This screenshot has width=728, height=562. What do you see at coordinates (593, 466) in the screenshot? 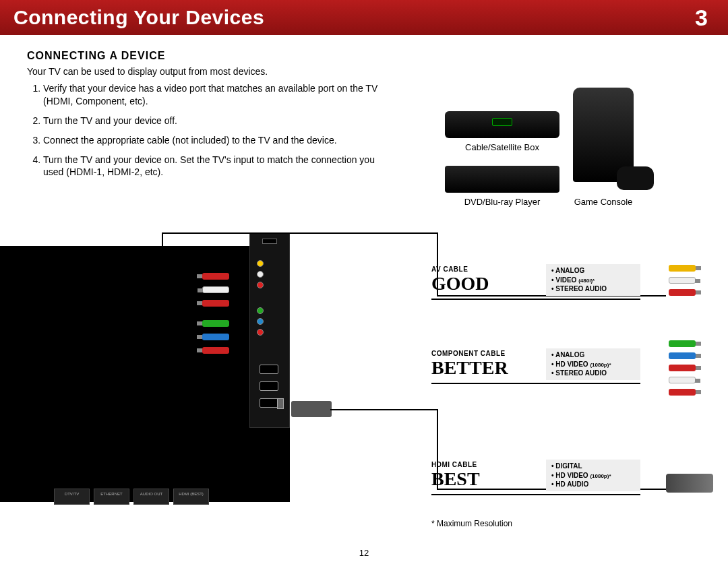
I see `best-spec1: • DIGITAL` at bounding box center [593, 466].